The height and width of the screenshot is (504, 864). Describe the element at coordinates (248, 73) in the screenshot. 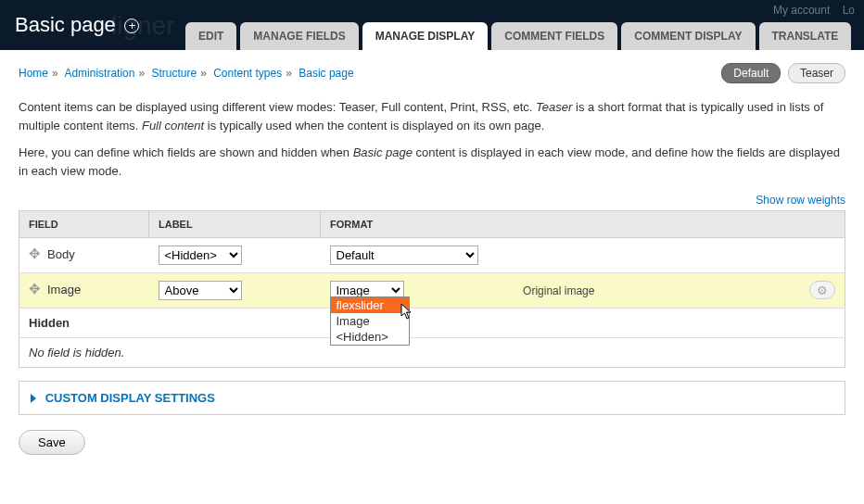

I see `crumb-content-types: Content types` at that location.